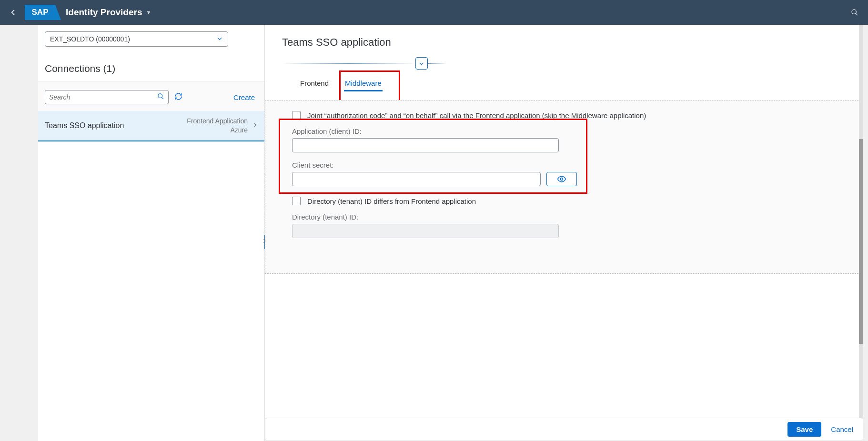 The width and height of the screenshot is (868, 441). What do you see at coordinates (314, 84) in the screenshot?
I see `tab-frontend: Frontend` at bounding box center [314, 84].